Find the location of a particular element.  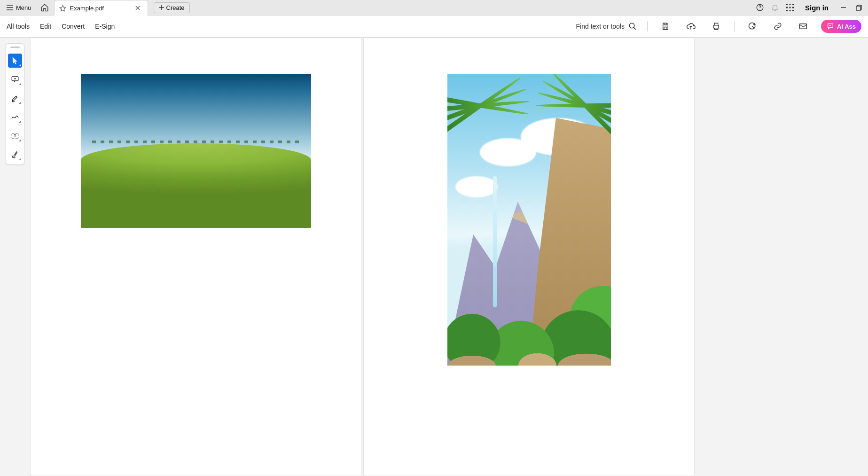

toolbar-convert: Convert is located at coordinates (73, 26).